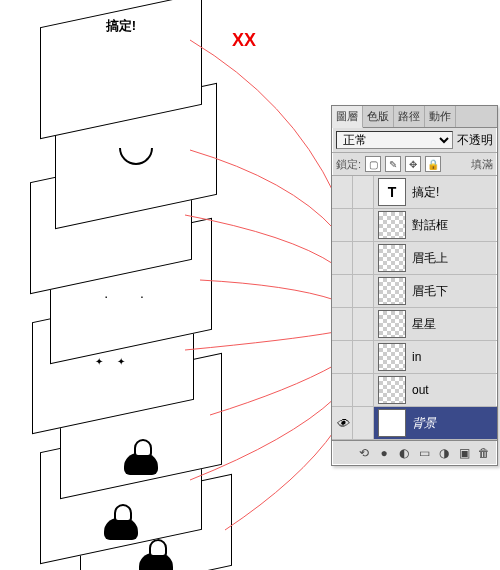 The height and width of the screenshot is (570, 500). What do you see at coordinates (440, 116) in the screenshot?
I see `tab-actions: 動作` at bounding box center [440, 116].